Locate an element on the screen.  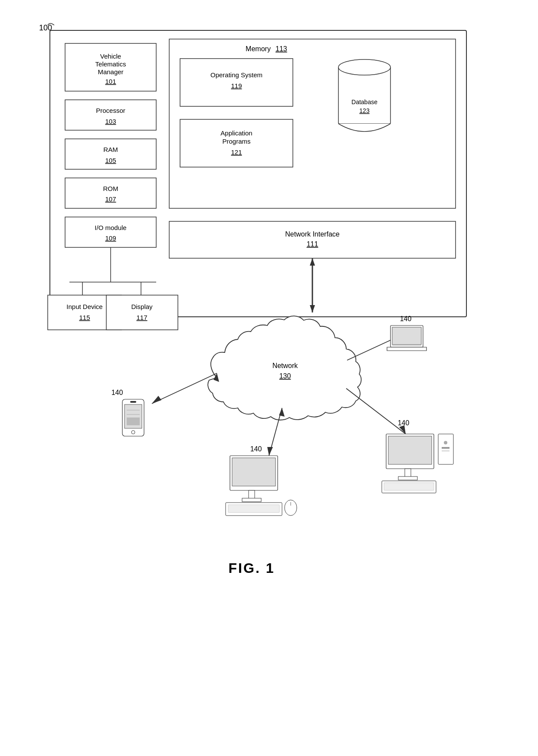
app-programs-label2: Programs is located at coordinates (236, 141).